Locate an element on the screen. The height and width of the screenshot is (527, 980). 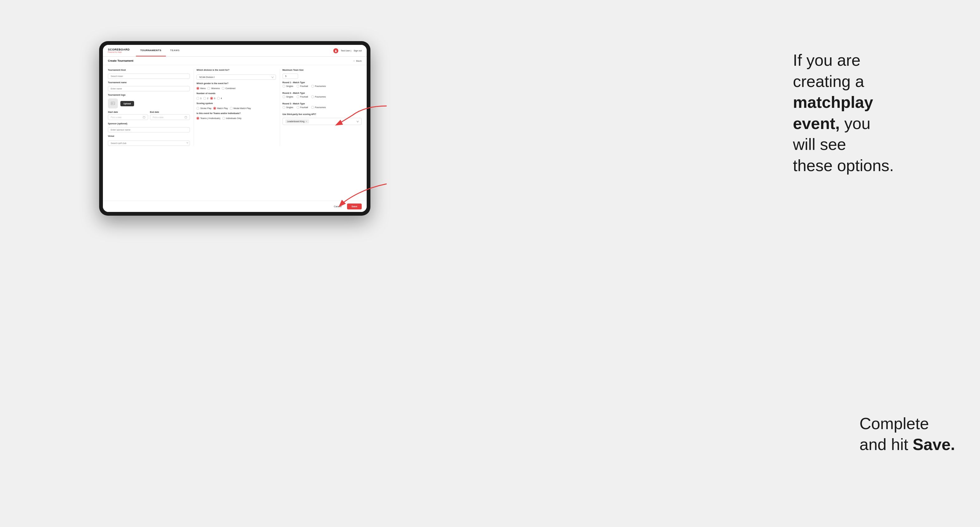
gender-mens-radio is located at coordinates (198, 88).